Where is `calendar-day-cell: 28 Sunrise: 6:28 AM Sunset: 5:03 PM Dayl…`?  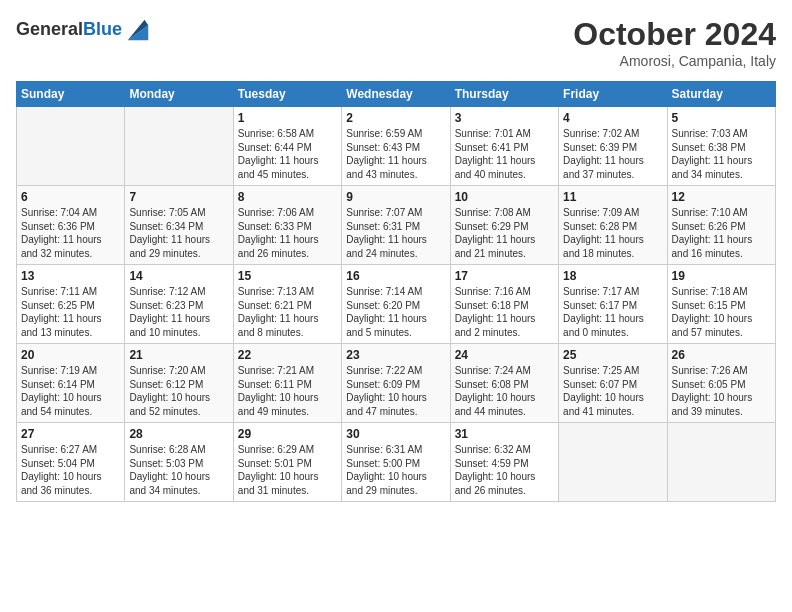 calendar-day-cell: 28 Sunrise: 6:28 AM Sunset: 5:03 PM Dayl… is located at coordinates (179, 462).